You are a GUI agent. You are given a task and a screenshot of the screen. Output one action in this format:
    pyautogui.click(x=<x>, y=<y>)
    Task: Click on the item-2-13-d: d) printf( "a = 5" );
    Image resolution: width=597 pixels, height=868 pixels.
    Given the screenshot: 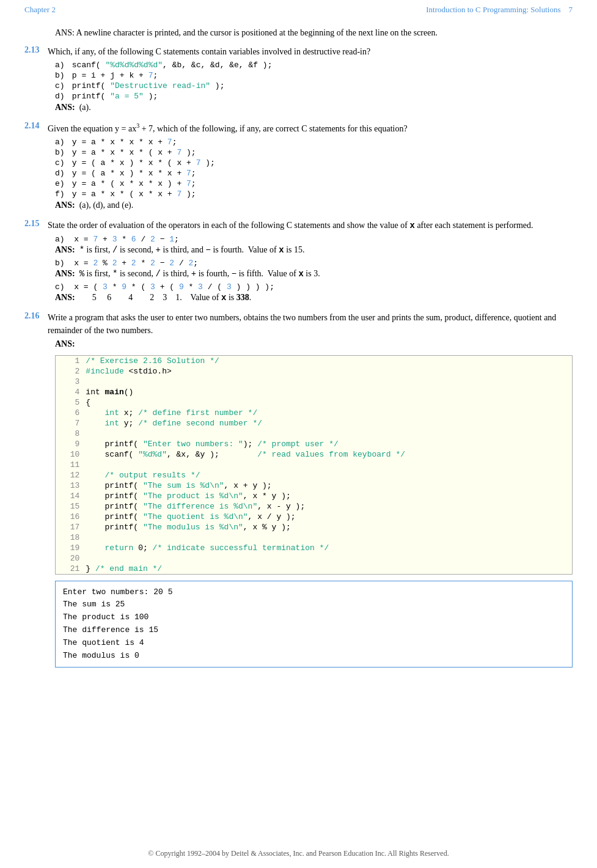 What is the action you would take?
    pyautogui.click(x=314, y=97)
    